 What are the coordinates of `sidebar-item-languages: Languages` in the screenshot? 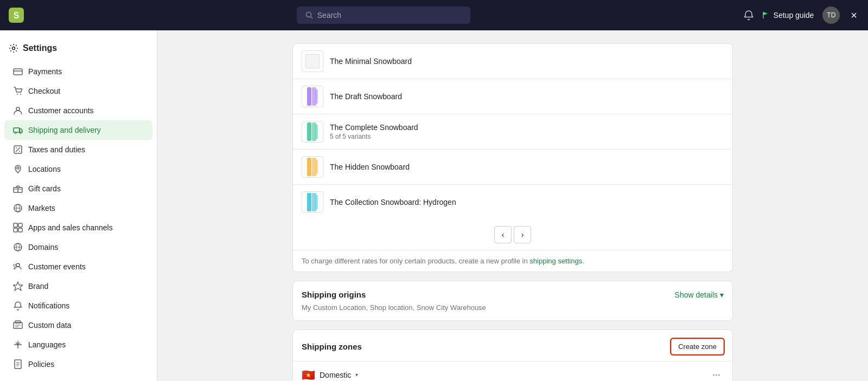 It's located at (78, 345).